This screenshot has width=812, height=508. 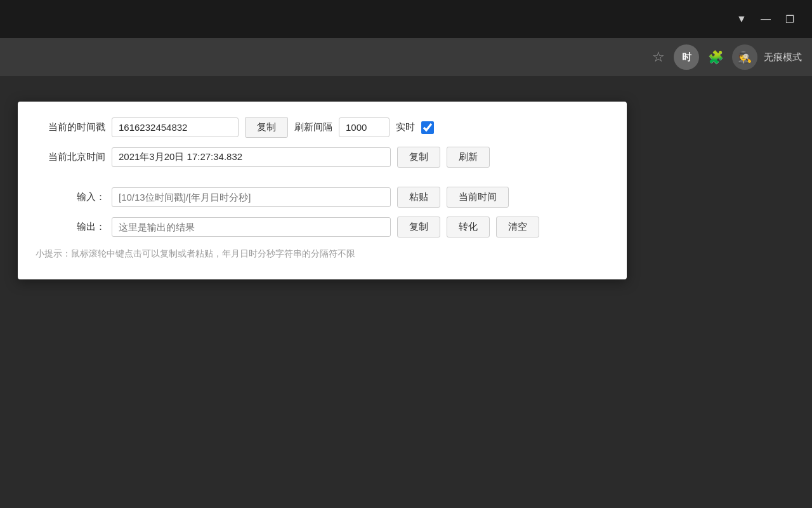 I want to click on browser-top-bar: ▼ — ❐, so click(x=406, y=19).